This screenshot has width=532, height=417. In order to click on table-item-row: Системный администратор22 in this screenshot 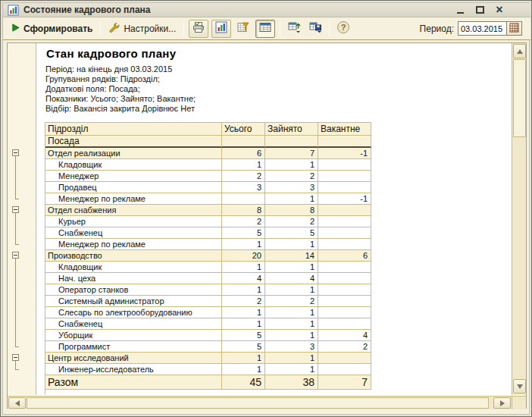, I will do `click(208, 302)`.